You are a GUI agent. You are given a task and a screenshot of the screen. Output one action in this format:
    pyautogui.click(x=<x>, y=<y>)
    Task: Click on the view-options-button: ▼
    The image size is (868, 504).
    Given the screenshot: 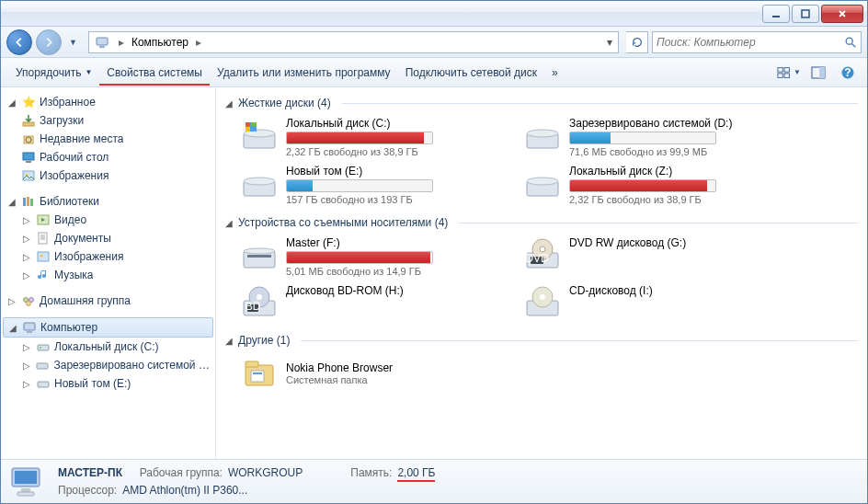 What is the action you would take?
    pyautogui.click(x=789, y=73)
    